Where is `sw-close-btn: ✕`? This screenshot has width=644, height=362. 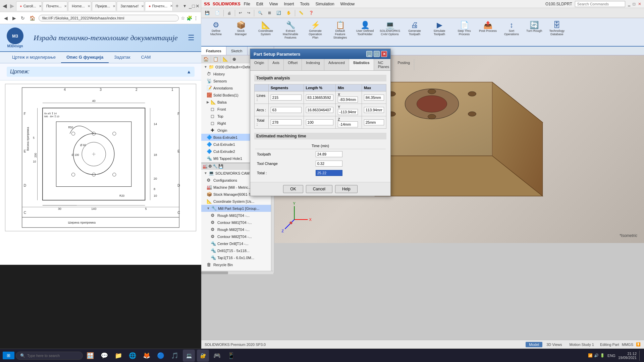 sw-close-btn: ✕ is located at coordinates (640, 4).